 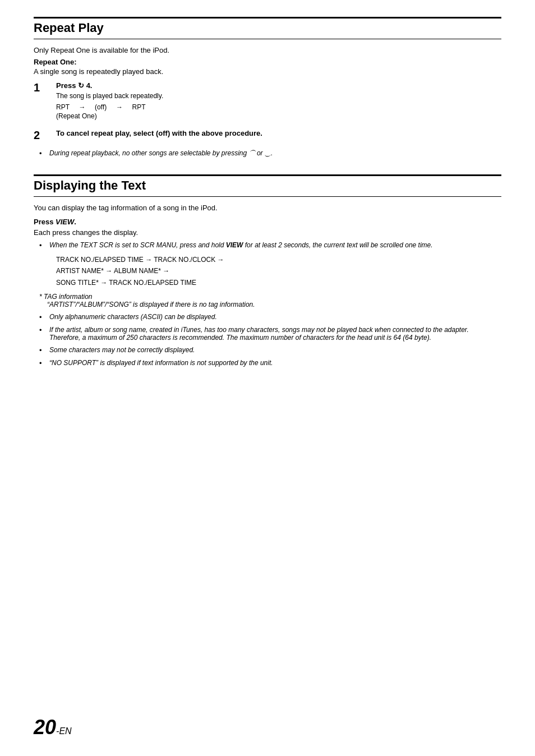 I want to click on repeat-one-label: Repeat One:, so click(x=268, y=62).